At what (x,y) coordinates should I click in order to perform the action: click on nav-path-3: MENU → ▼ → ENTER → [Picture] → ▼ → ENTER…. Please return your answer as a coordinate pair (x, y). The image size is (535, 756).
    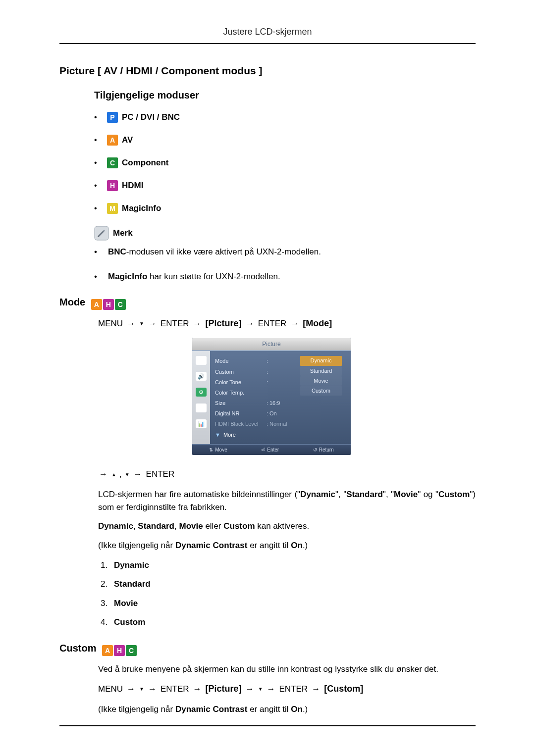
    Looking at the image, I should click on (287, 689).